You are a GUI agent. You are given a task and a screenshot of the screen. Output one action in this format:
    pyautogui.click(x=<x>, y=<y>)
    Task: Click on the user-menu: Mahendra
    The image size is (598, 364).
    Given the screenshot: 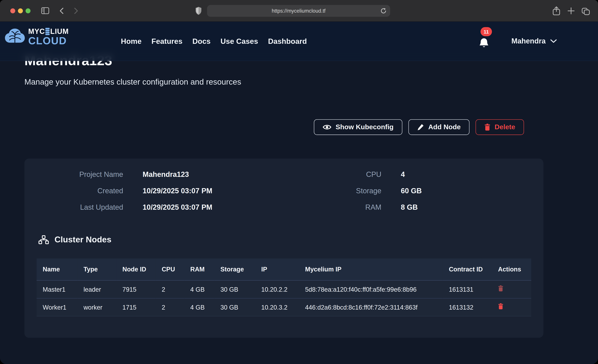 What is the action you would take?
    pyautogui.click(x=534, y=41)
    